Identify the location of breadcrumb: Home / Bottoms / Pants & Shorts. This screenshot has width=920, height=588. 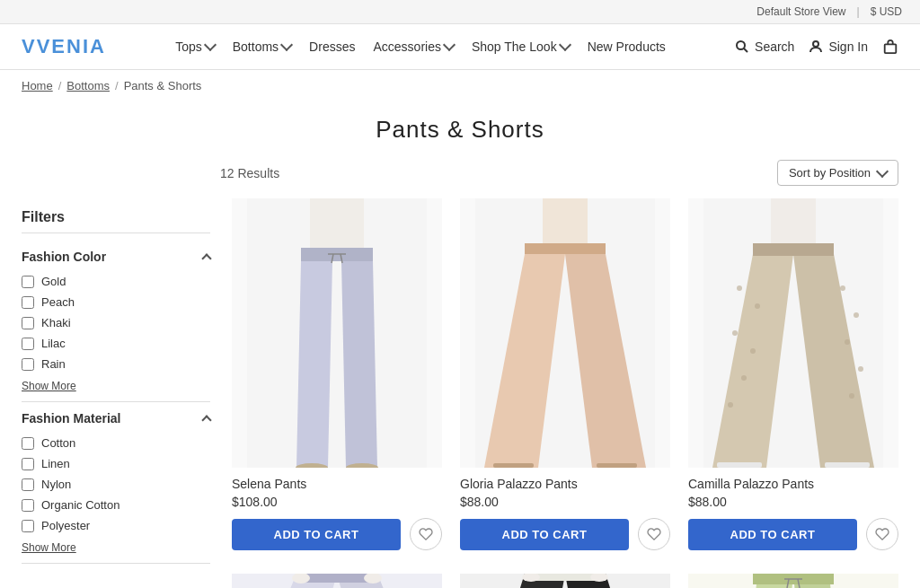
(460, 86).